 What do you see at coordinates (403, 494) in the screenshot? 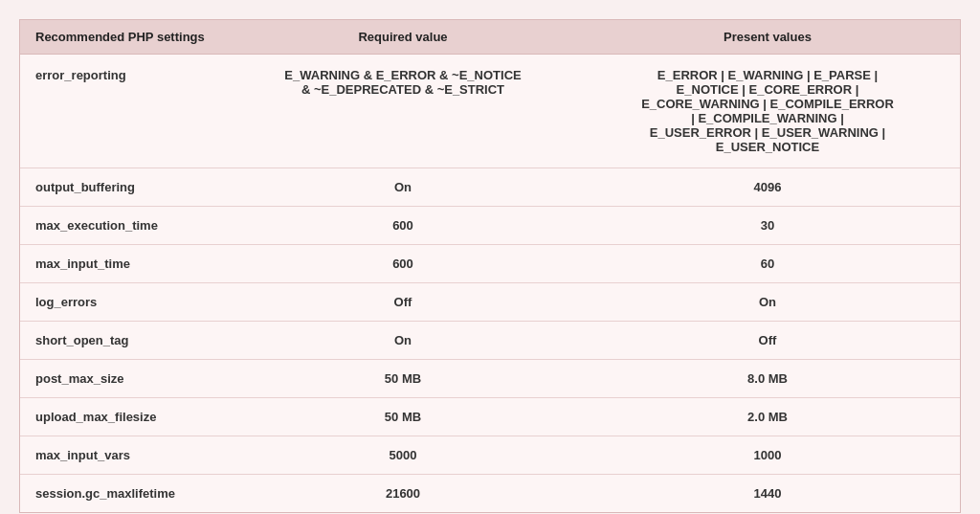
I see `required-value: 21600` at bounding box center [403, 494].